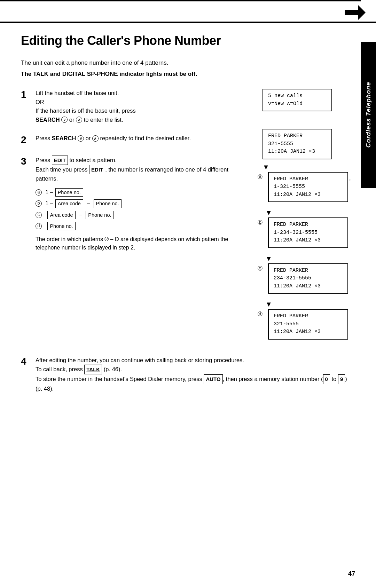 The height and width of the screenshot is (588, 376). Describe the element at coordinates (26, 161) in the screenshot. I see `step-3-number: 3` at that location.